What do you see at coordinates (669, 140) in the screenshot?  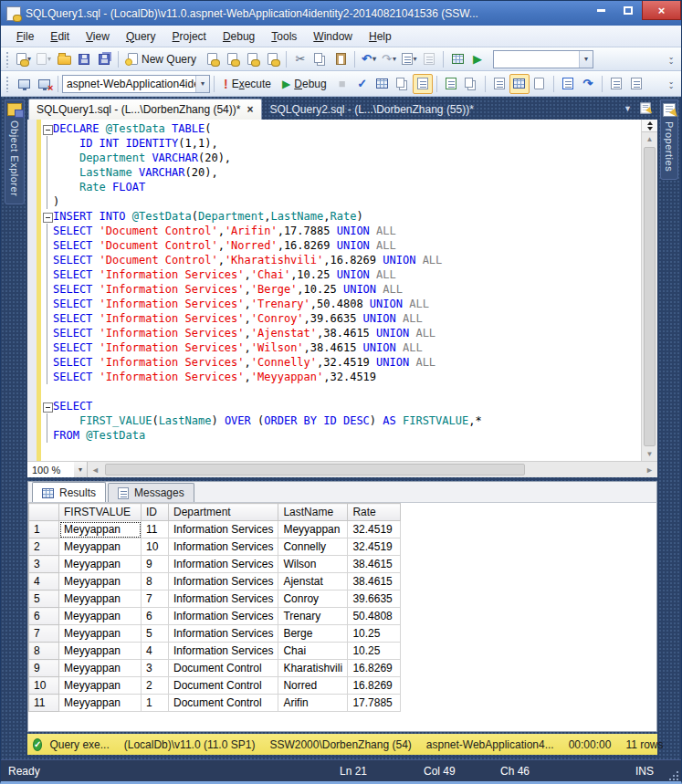 I see `properties-tab: Properties` at bounding box center [669, 140].